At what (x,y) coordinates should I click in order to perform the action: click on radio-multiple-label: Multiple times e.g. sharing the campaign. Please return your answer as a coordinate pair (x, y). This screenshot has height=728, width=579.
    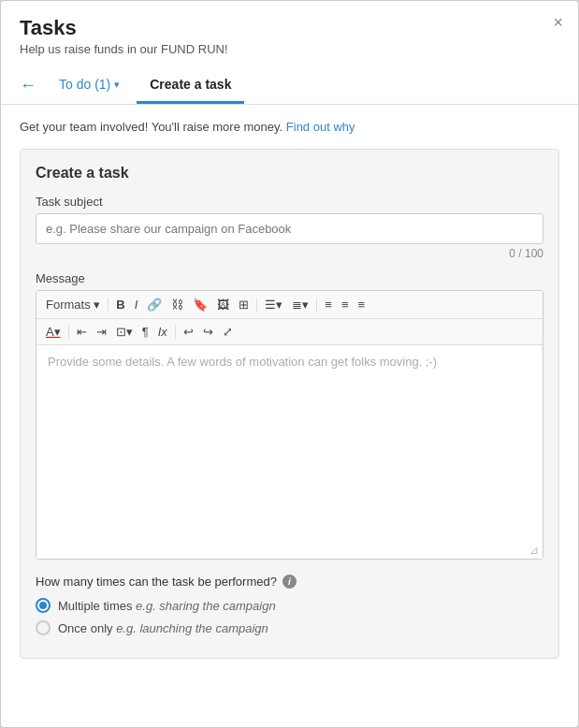
    Looking at the image, I should click on (166, 606).